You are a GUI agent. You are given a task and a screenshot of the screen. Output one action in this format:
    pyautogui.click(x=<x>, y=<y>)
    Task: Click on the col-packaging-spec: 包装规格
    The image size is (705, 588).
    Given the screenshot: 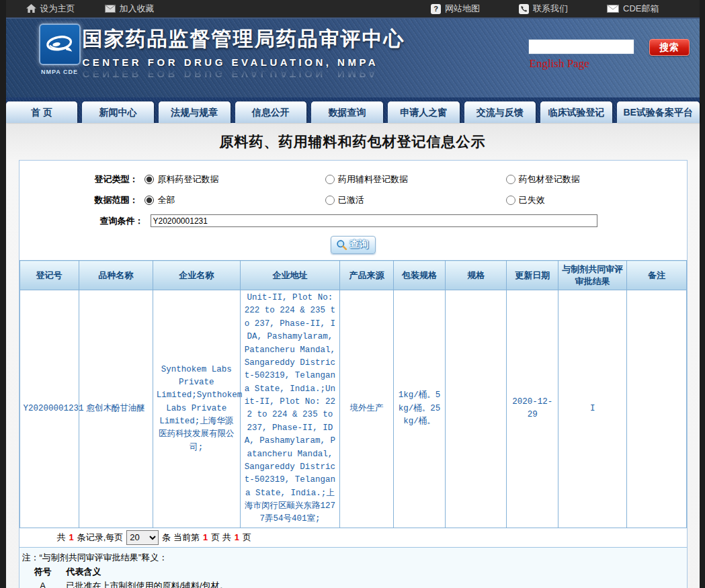 What is the action you would take?
    pyautogui.click(x=419, y=276)
    